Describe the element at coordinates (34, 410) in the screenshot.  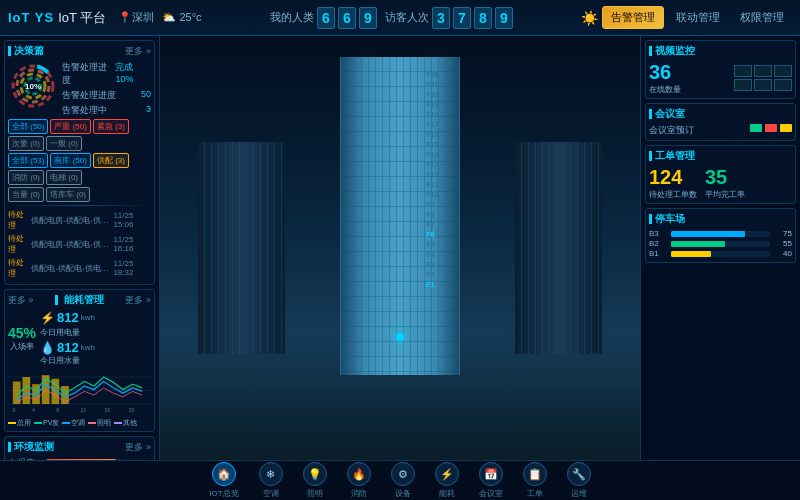
I see `svg-text: 4` at that location.